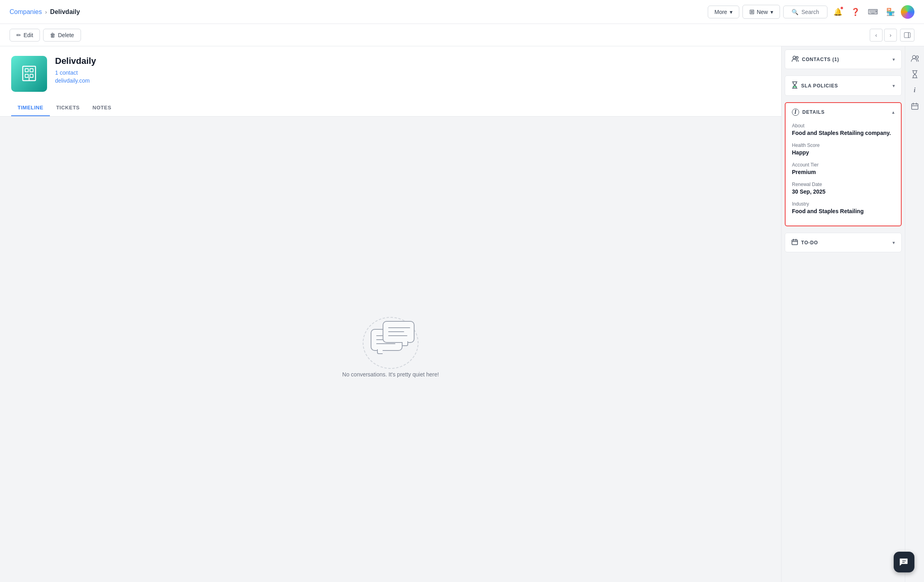 The width and height of the screenshot is (924, 582). Describe the element at coordinates (838, 12) in the screenshot. I see `notifications-button: 🔔` at that location.